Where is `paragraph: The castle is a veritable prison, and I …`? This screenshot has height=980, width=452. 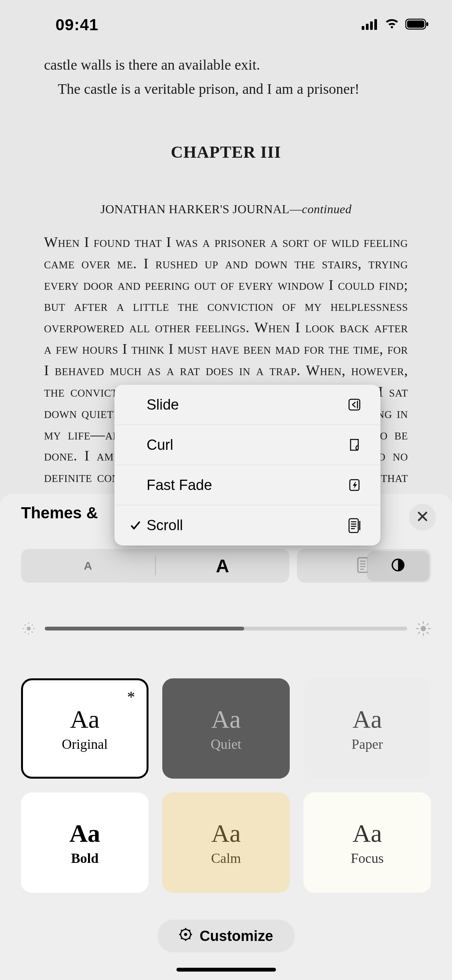
paragraph: The castle is a veritable prison, and I … is located at coordinates (226, 89).